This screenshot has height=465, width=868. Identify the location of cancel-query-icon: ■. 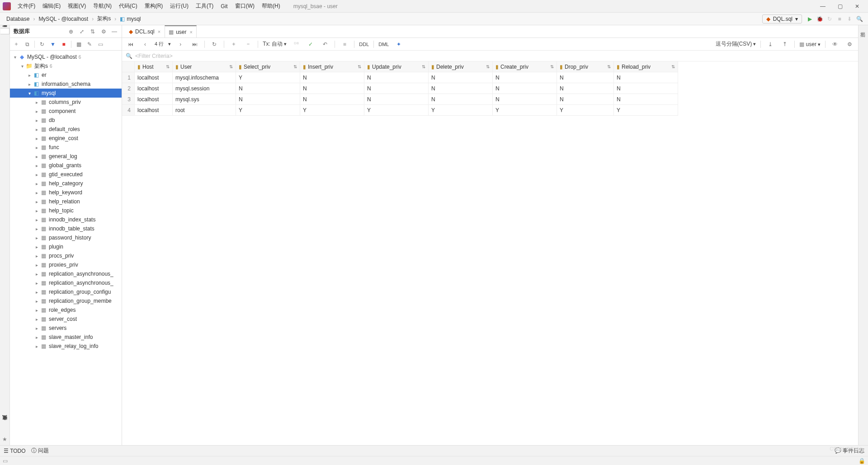
(344, 44).